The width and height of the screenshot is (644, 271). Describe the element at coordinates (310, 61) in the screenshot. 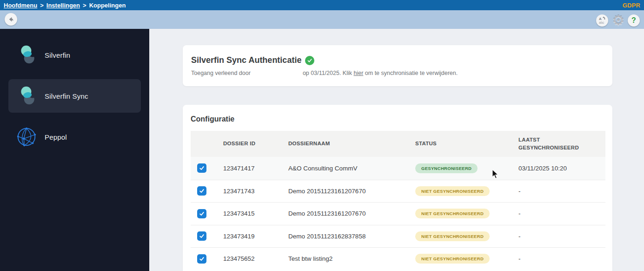

I see `check-circle-icon` at that location.